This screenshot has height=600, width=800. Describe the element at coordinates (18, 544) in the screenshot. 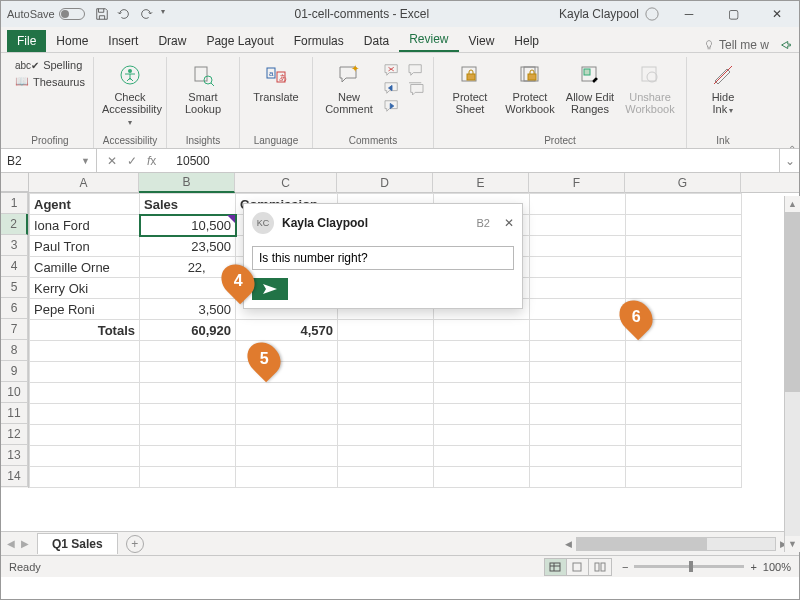

I see `sheet-nav: ◀▶` at that location.